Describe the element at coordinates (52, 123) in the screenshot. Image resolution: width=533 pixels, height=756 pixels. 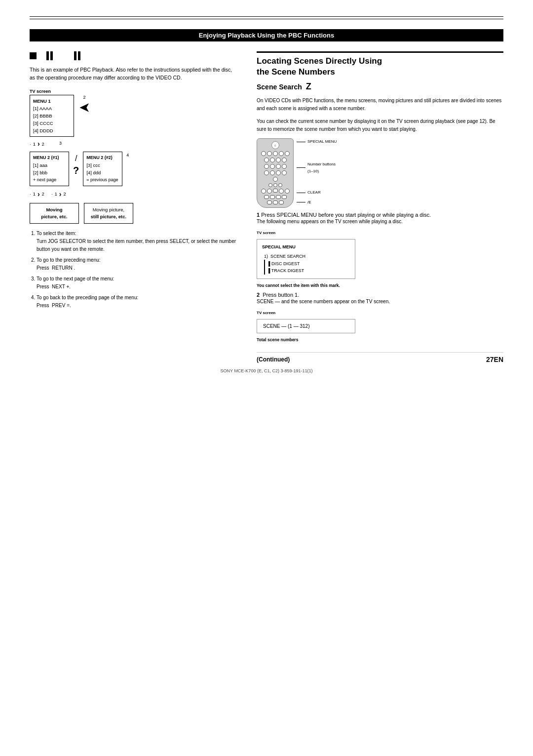
I see `menu1-item3: [3] CCCC` at that location.